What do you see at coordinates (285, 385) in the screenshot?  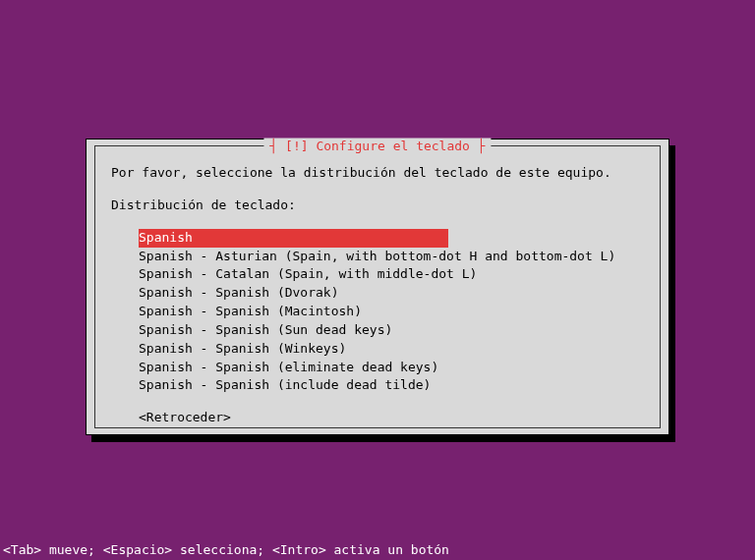 I see `keyboard-layout-option: Spanish - Spanish (include dead tilde)` at bounding box center [285, 385].